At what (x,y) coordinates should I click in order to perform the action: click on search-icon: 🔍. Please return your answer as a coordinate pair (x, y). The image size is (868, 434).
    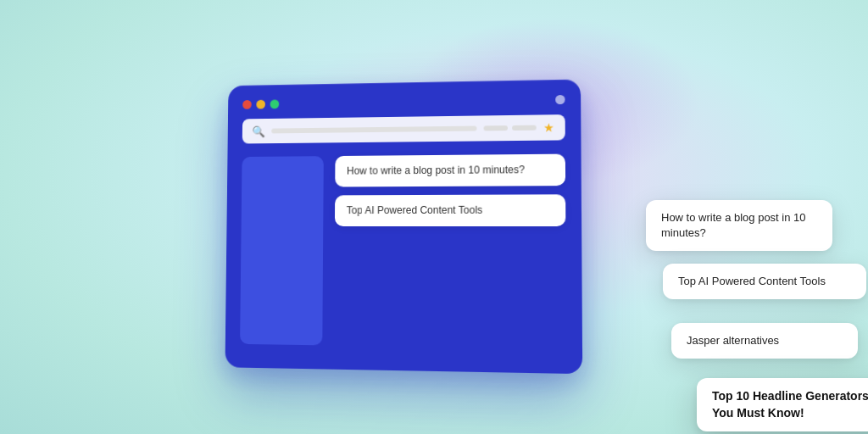
    Looking at the image, I should click on (258, 131).